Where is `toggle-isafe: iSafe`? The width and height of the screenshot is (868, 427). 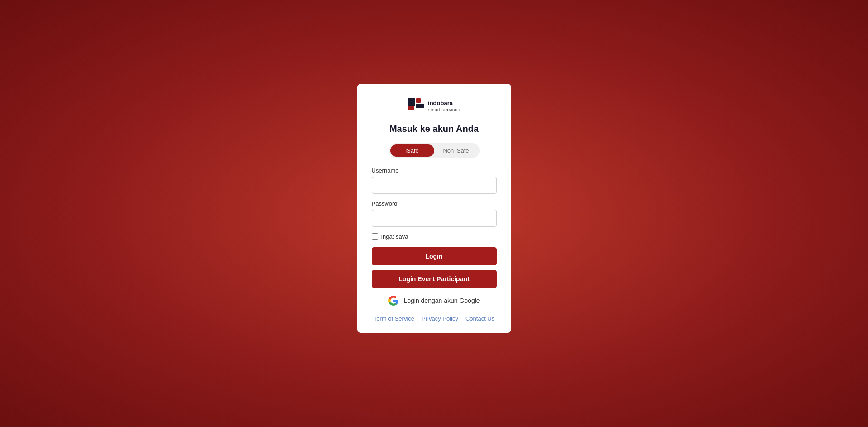
toggle-isafe: iSafe is located at coordinates (412, 150).